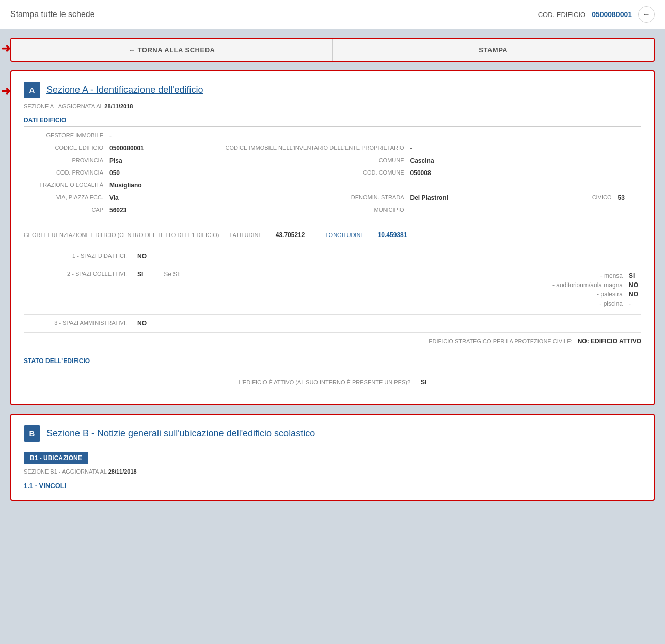 This screenshot has width=665, height=644. I want to click on palestra-row: - palestra NO, so click(595, 294).